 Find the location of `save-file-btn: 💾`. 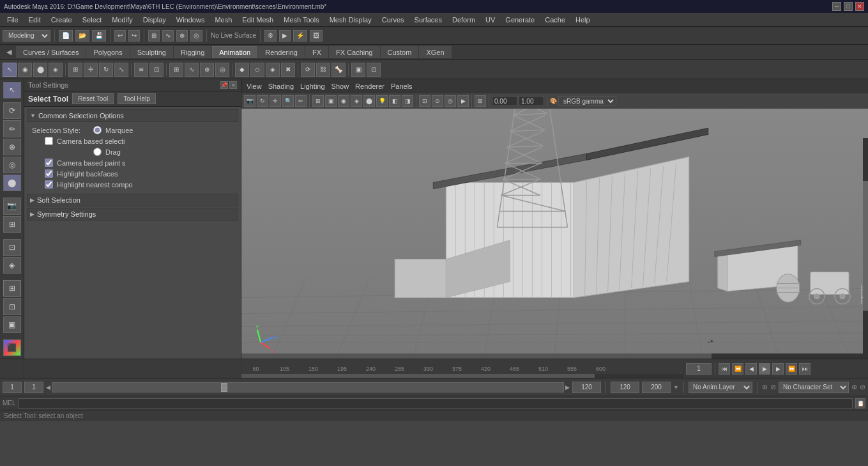

save-file-btn: 💾 is located at coordinates (99, 36).